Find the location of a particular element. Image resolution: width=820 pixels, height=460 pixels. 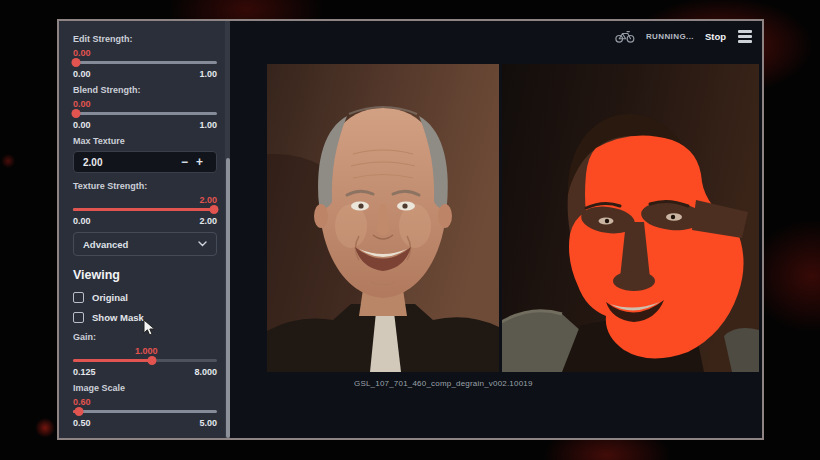

gain-value: 1.000 is located at coordinates (146, 351).